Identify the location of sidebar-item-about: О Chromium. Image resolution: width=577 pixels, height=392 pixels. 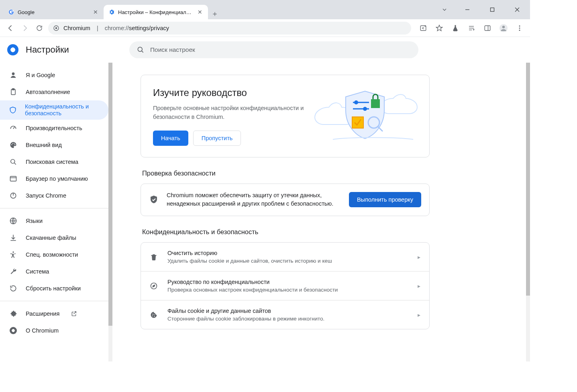
(54, 331).